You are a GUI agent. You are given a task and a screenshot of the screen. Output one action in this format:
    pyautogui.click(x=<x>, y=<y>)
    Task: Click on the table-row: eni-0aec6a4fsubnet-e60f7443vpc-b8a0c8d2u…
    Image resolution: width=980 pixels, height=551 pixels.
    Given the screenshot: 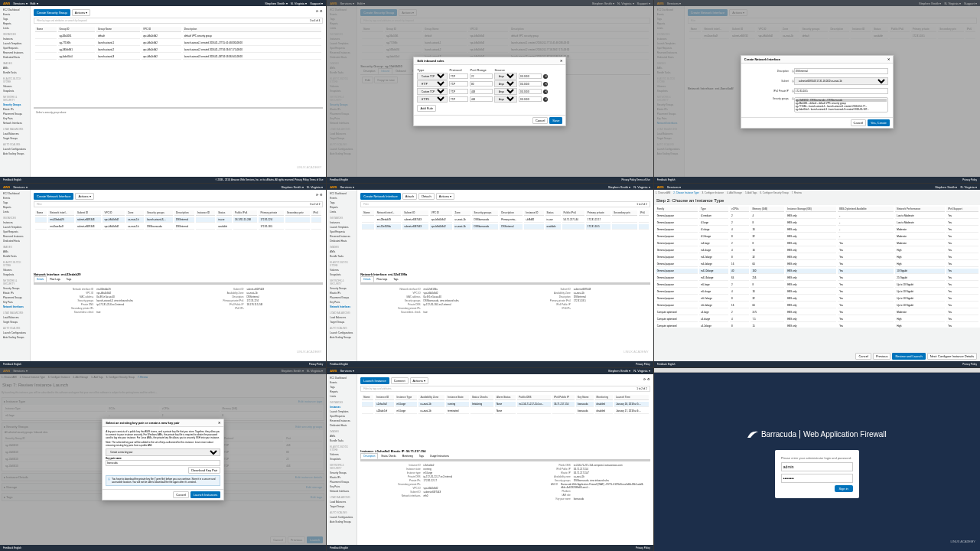 What is the action you would take?
    pyautogui.click(x=178, y=227)
    